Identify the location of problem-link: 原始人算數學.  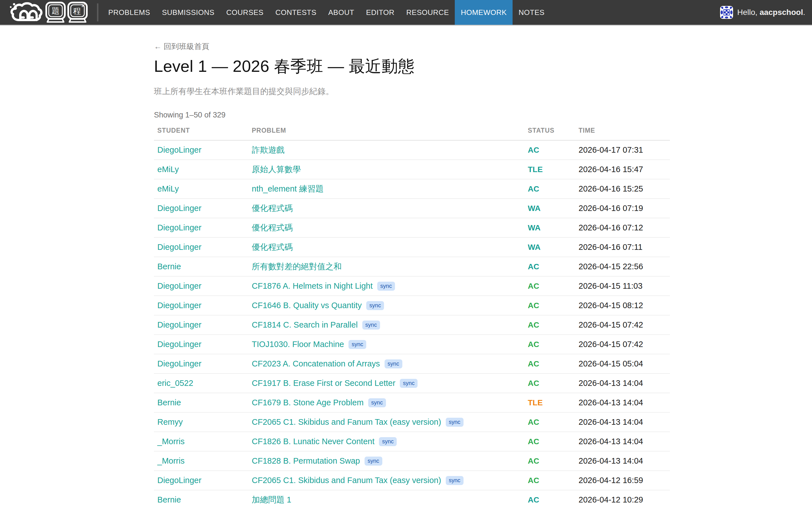
(276, 169).